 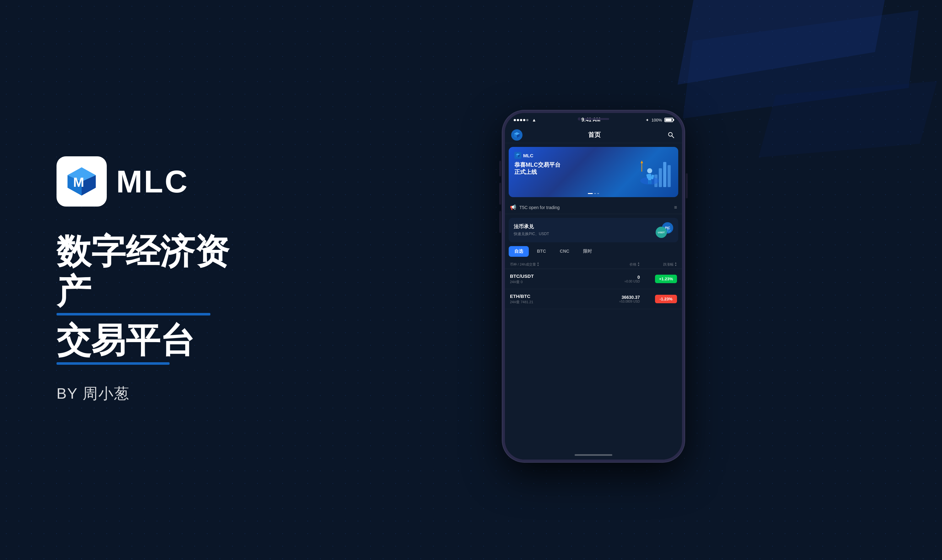 What do you see at coordinates (594, 135) in the screenshot?
I see `app-header-title: 首页` at bounding box center [594, 135].